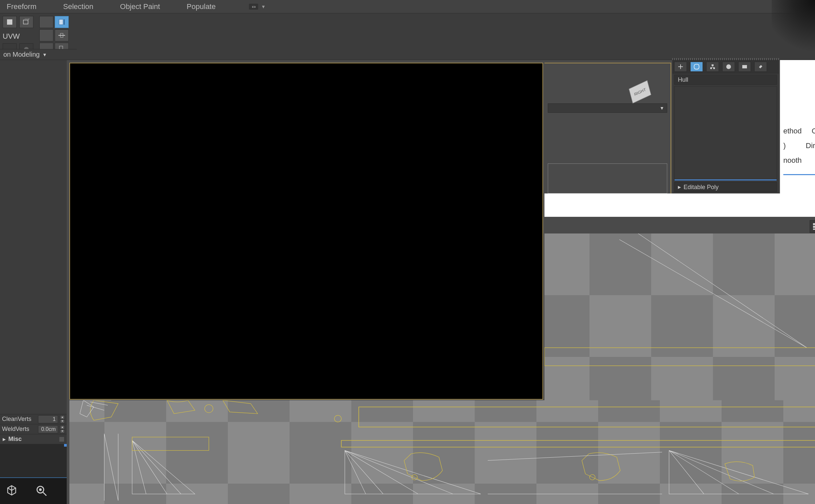 The image size is (815, 504). Describe the element at coordinates (644, 93) in the screenshot. I see `viewcube: RIGHT` at that location.